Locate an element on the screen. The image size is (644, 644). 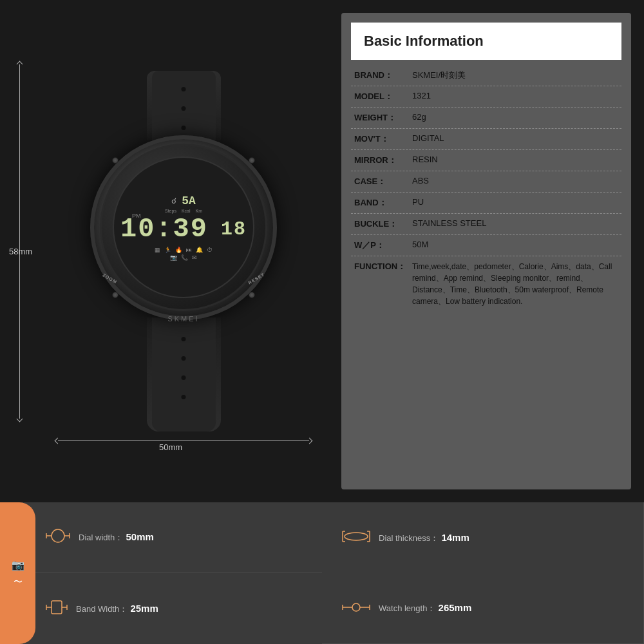
mirror-value: RESIN is located at coordinates (515, 160).